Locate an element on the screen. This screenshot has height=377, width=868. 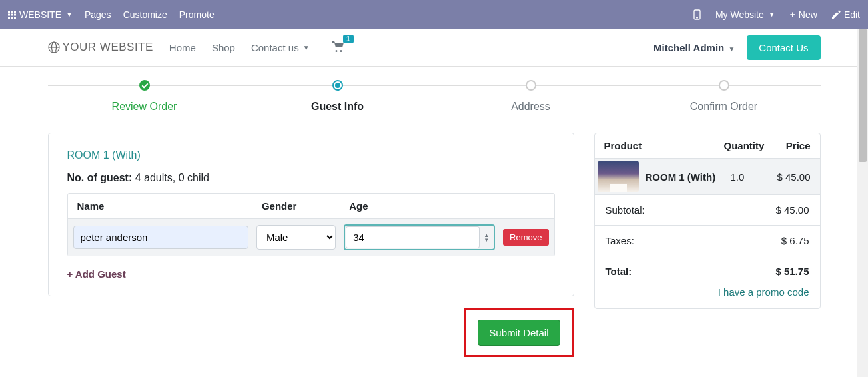
taxes-label: Taxes: is located at coordinates (620, 241).